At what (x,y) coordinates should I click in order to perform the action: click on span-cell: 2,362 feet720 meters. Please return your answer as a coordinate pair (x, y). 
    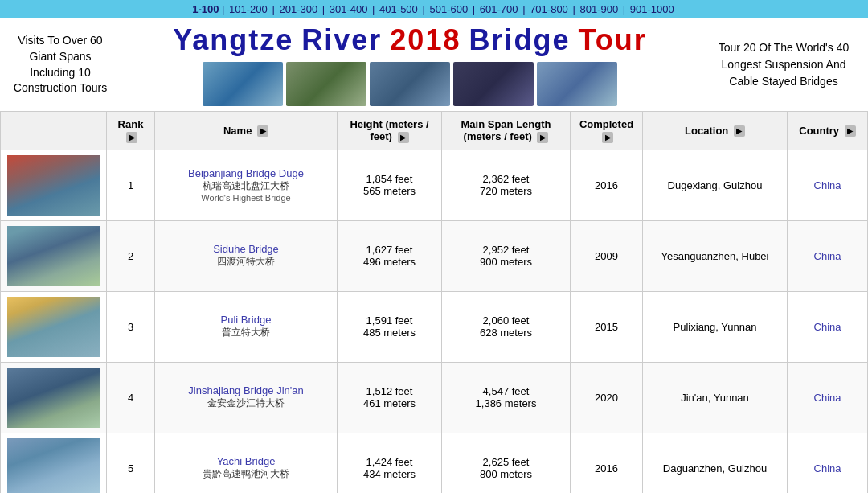
    Looking at the image, I should click on (506, 185).